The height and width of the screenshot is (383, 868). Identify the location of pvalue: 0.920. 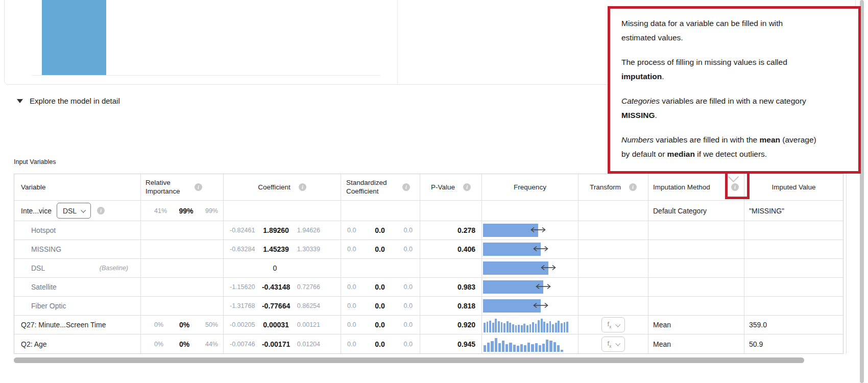
(448, 325).